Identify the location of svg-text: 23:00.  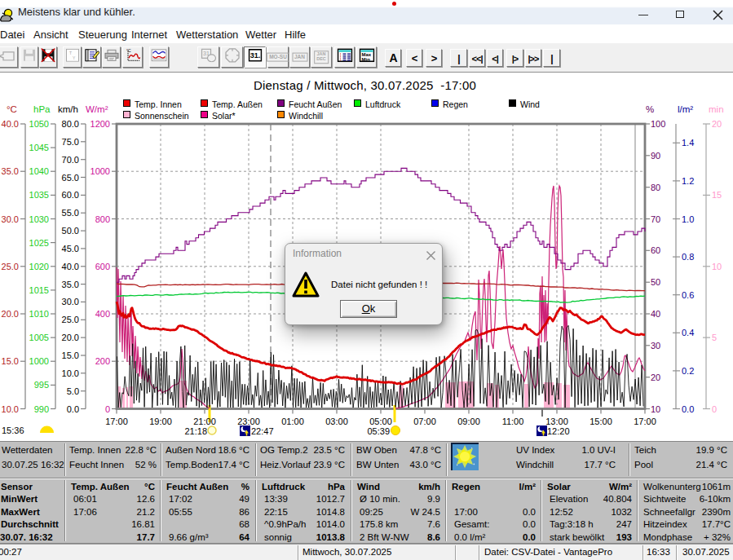
(249, 421).